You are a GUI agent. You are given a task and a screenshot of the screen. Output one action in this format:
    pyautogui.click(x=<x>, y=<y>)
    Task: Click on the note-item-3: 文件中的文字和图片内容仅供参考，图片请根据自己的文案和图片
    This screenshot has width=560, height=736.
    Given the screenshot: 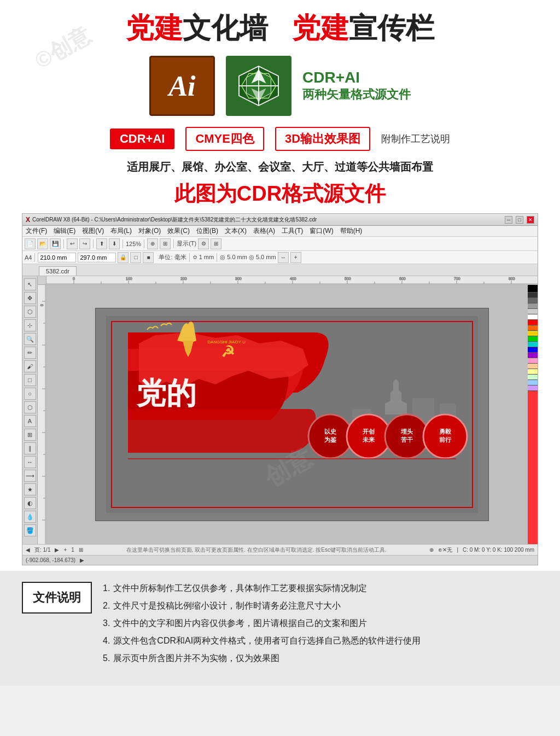 What is the action you would take?
    pyautogui.click(x=320, y=623)
    